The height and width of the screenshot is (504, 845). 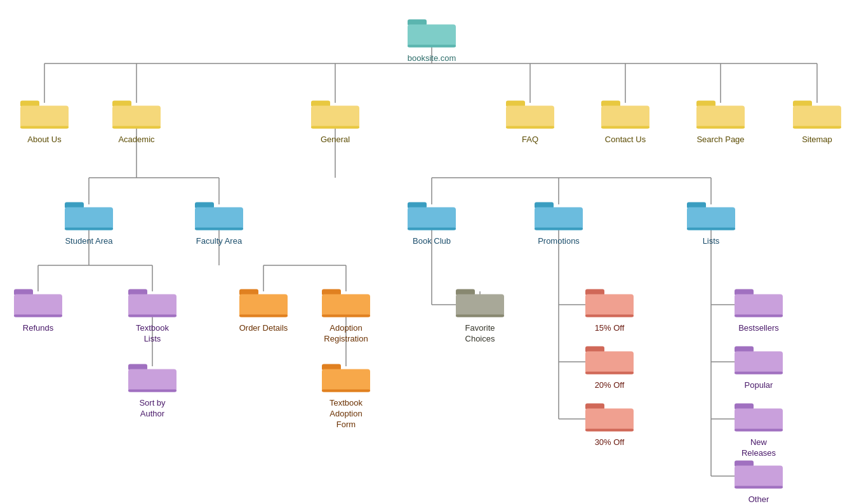 I want to click on folder-icon-favoritechoices, so click(x=480, y=302).